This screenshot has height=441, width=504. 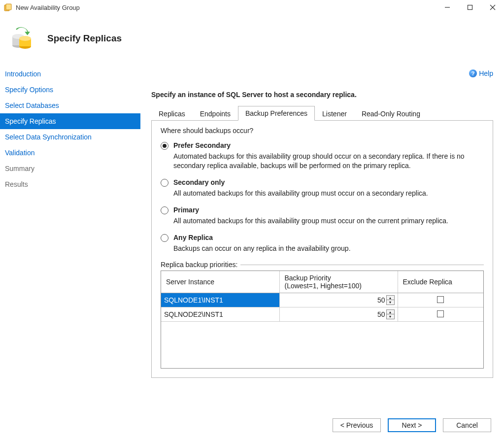 I want to click on page-header: Specify Replicas, so click(x=252, y=38).